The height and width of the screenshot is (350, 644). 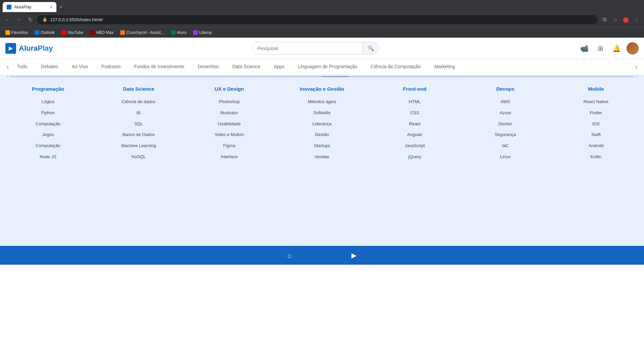 What do you see at coordinates (37, 33) in the screenshot?
I see `outlook-favicon` at bounding box center [37, 33].